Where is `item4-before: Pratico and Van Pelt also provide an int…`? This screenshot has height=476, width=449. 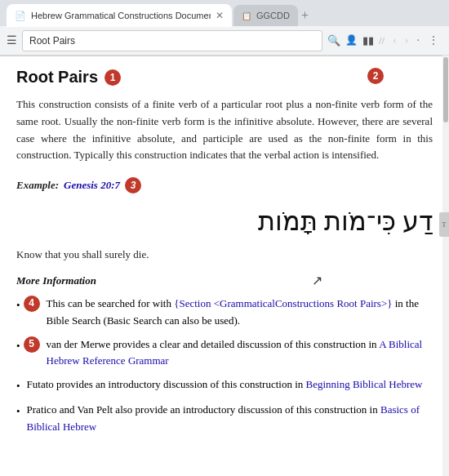
item4-before: Pratico and Van Pelt also provide an int… is located at coordinates (204, 410).